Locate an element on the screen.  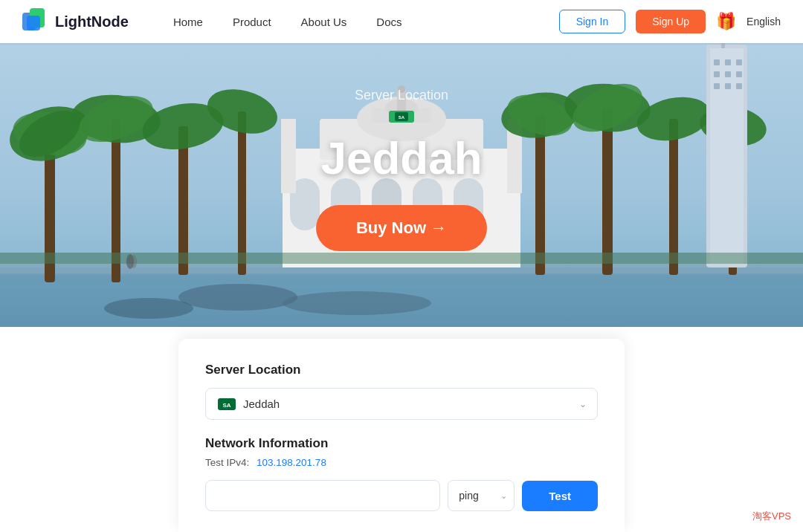
test-ipv4-row: Test IPv4: 103.198.201.78 is located at coordinates (402, 462).